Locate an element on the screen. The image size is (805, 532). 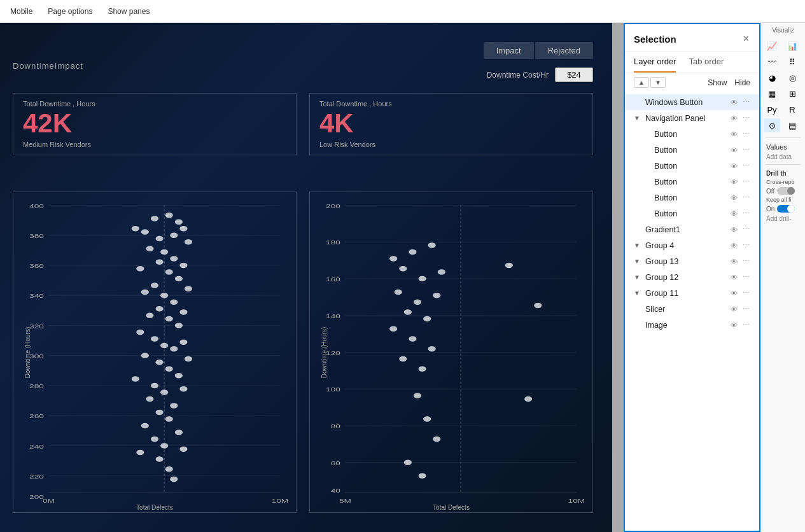
viz-icon-area: 〰 is located at coordinates (772, 62).